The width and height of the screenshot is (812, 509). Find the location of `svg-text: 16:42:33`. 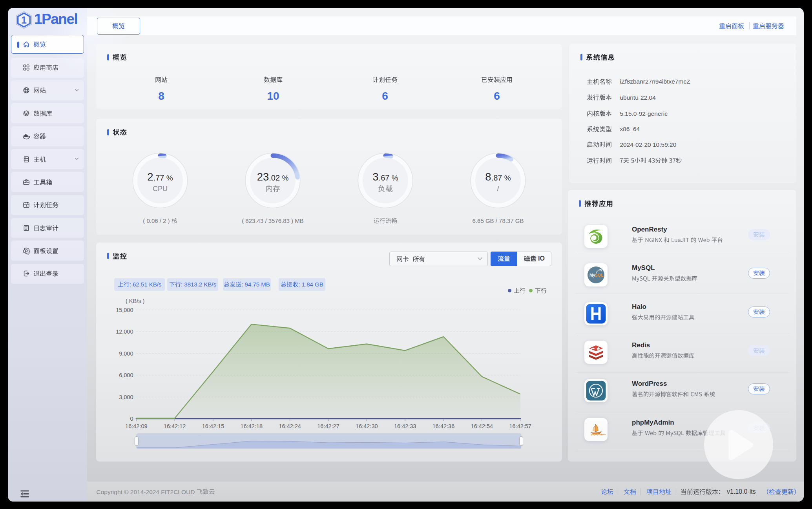

svg-text: 16:42:33 is located at coordinates (405, 426).